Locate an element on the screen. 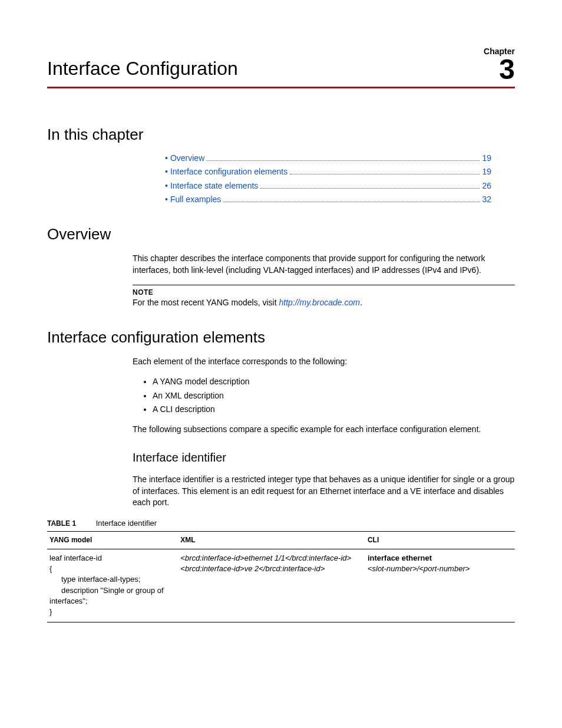 This screenshot has height=728, width=562. toc-list: • Overview 19 • Interface configuration … is located at coordinates (328, 179).